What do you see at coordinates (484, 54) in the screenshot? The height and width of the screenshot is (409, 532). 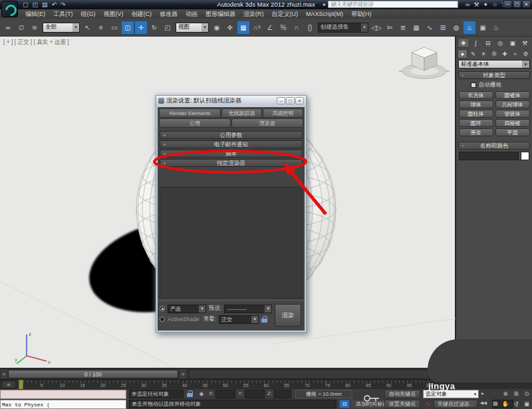 I see `lights-subtab: ☀` at bounding box center [484, 54].